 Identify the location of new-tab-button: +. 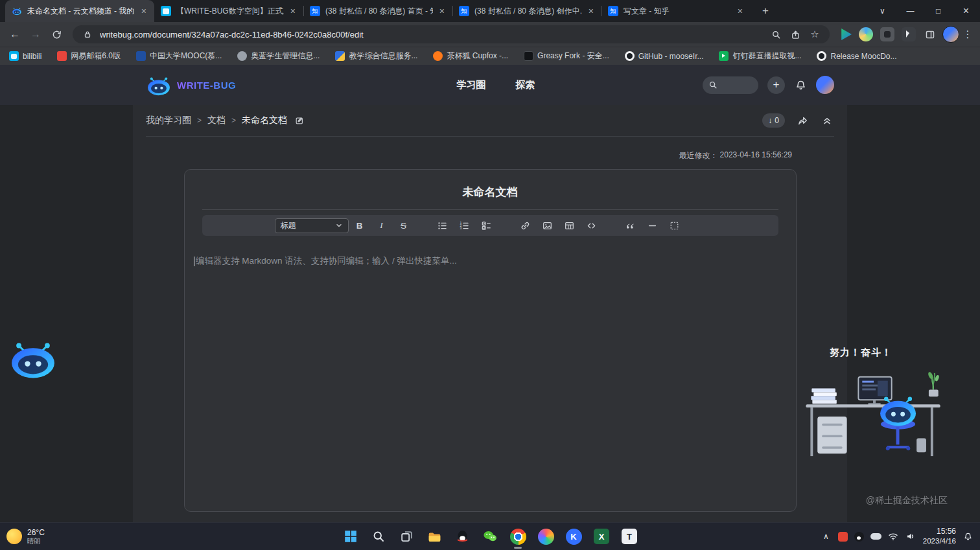
(765, 11).